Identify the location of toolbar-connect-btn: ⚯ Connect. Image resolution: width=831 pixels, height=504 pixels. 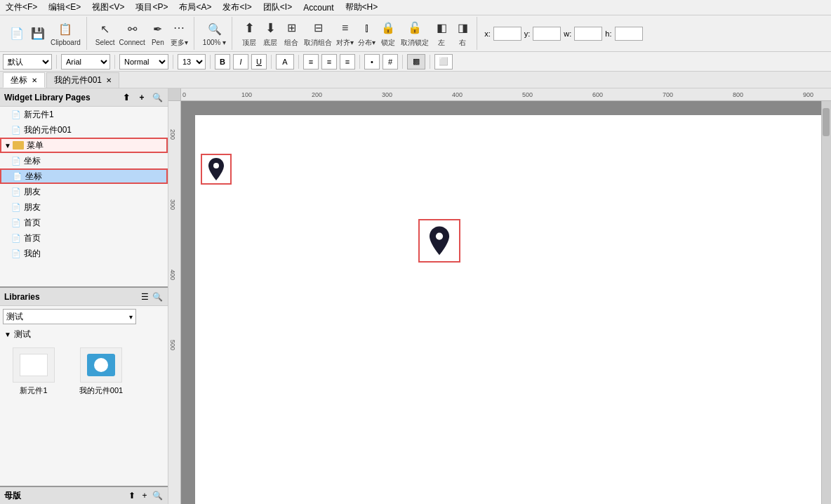
(132, 34).